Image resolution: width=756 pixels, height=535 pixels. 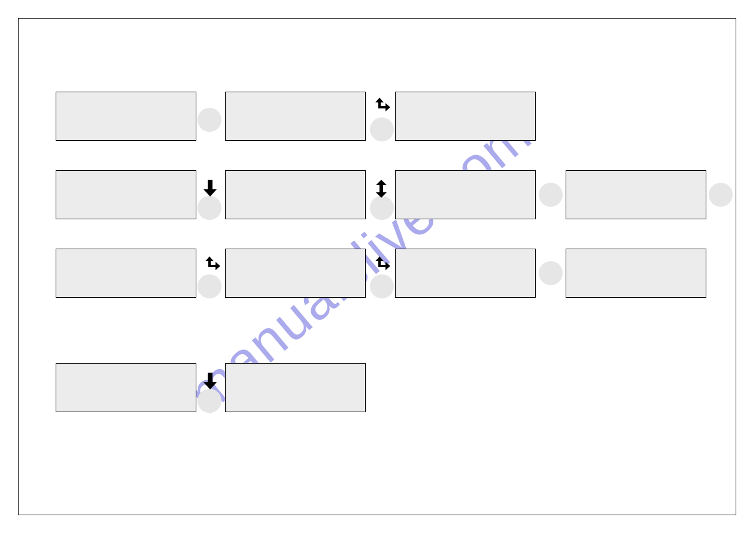 What do you see at coordinates (636, 273) in the screenshot?
I see `box-r3c4` at bounding box center [636, 273].